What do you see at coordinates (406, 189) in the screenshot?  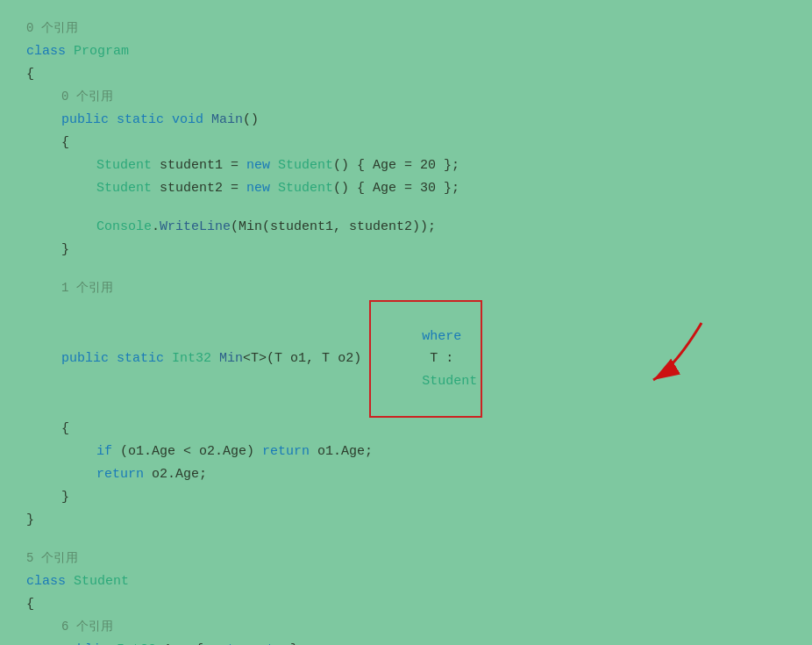 I see `student2-line: Student student2 = new Student () { Age …` at bounding box center [406, 189].